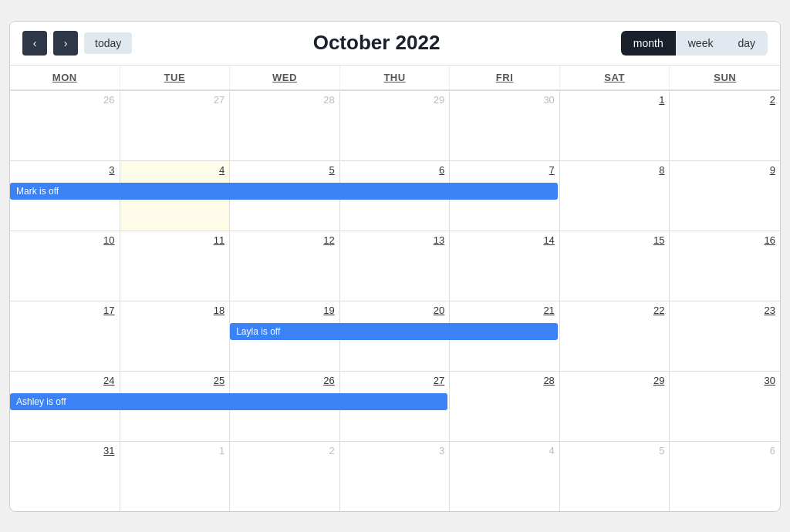 The width and height of the screenshot is (790, 532). I want to click on next-button: ›, so click(66, 43).